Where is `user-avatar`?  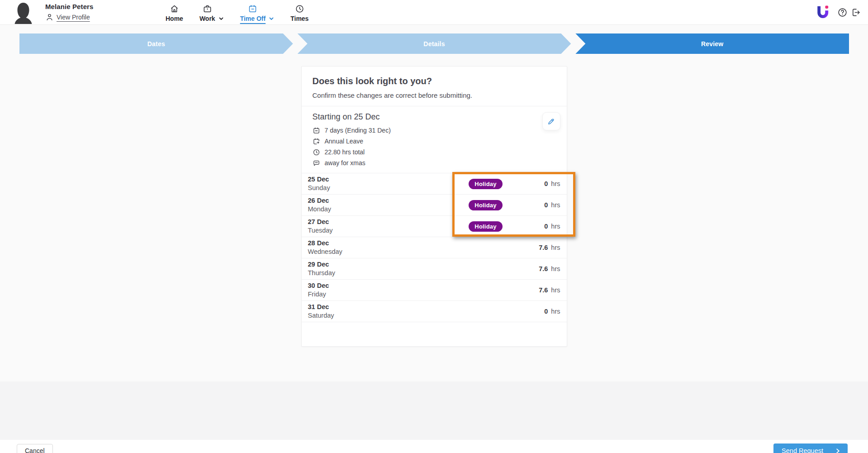 user-avatar is located at coordinates (24, 13).